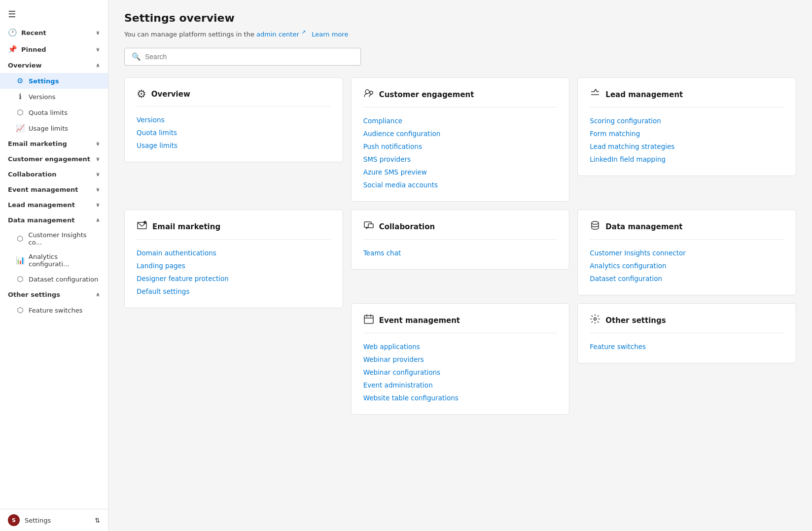 The image size is (812, 531). What do you see at coordinates (20, 310) in the screenshot?
I see `feature-switches-icon: ⬡` at bounding box center [20, 310].